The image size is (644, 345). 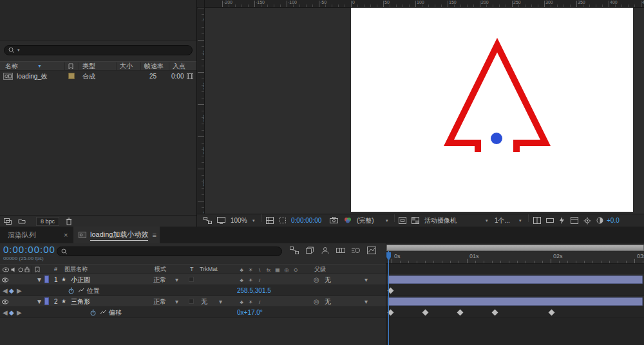 I want to click on layout-icon, so click(x=574, y=220).